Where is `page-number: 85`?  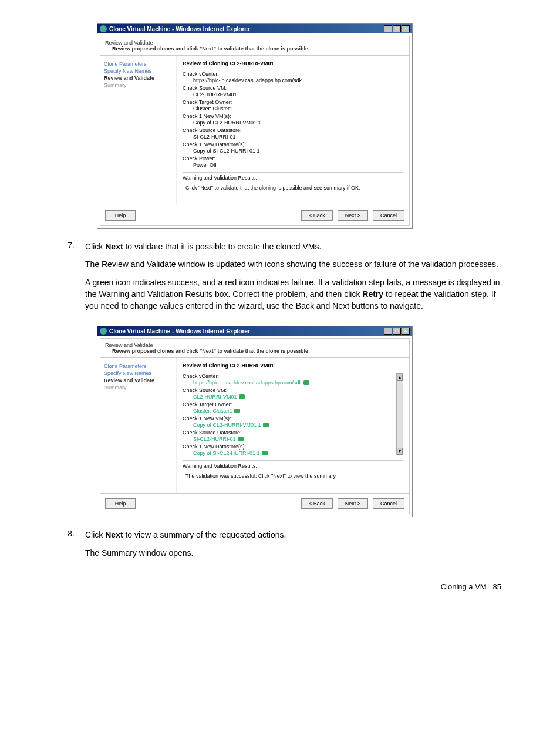
page-number: 85 is located at coordinates (497, 587).